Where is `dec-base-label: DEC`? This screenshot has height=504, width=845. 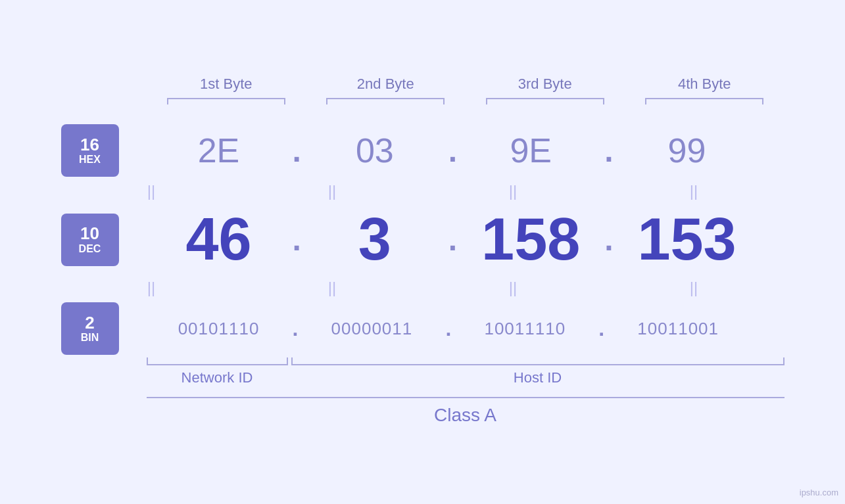
dec-base-label: DEC is located at coordinates (90, 249).